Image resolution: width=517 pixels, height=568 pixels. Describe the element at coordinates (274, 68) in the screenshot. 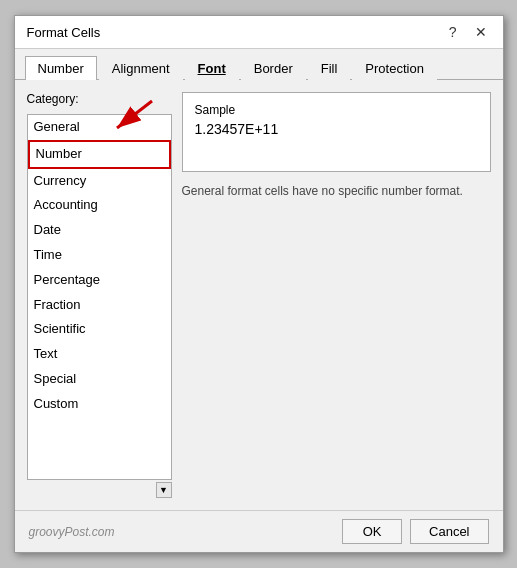

I see `tab-border: Border` at that location.